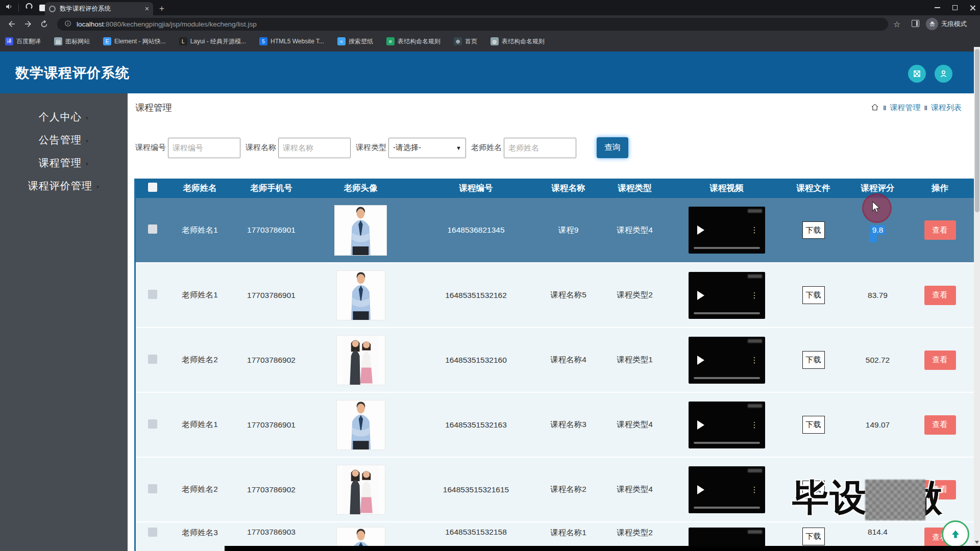 The width and height of the screenshot is (980, 551). I want to click on back-to-top-button, so click(955, 534).